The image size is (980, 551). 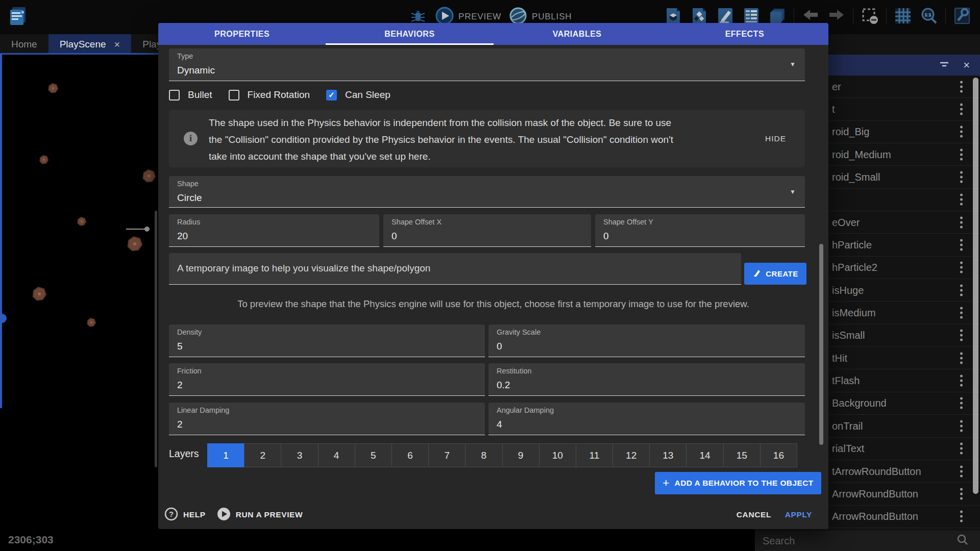 What do you see at coordinates (24, 44) in the screenshot?
I see `tab-home: Home` at bounding box center [24, 44].